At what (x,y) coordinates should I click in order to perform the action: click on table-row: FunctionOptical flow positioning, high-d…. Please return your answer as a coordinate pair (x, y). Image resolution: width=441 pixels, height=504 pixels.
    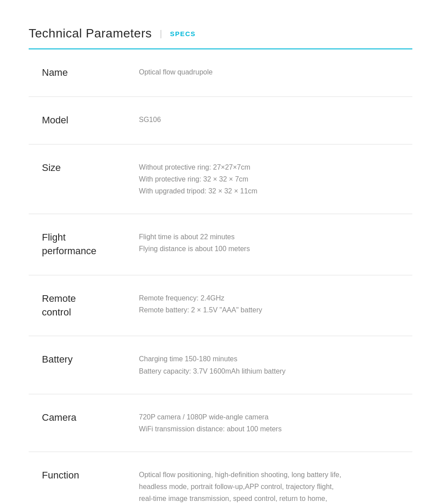
    Looking at the image, I should click on (220, 478).